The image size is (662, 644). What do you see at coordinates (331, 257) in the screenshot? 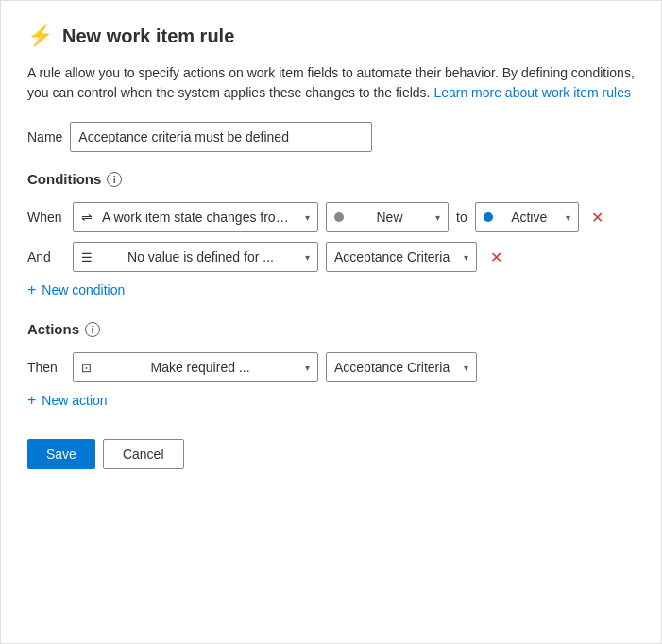
I see `and-row: And ☰ No value is defined for ... ▾ Acce…` at bounding box center [331, 257].